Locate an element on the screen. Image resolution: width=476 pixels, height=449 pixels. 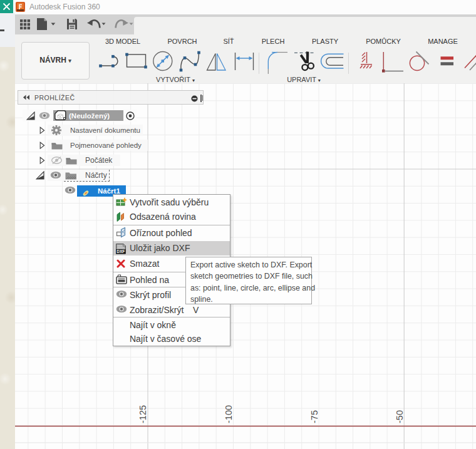
svg-text: -125 is located at coordinates (143, 415).